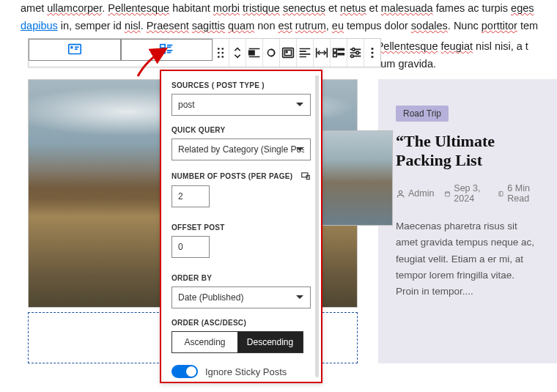  Describe the element at coordinates (191, 196) in the screenshot. I see `num-posts-input` at that location.